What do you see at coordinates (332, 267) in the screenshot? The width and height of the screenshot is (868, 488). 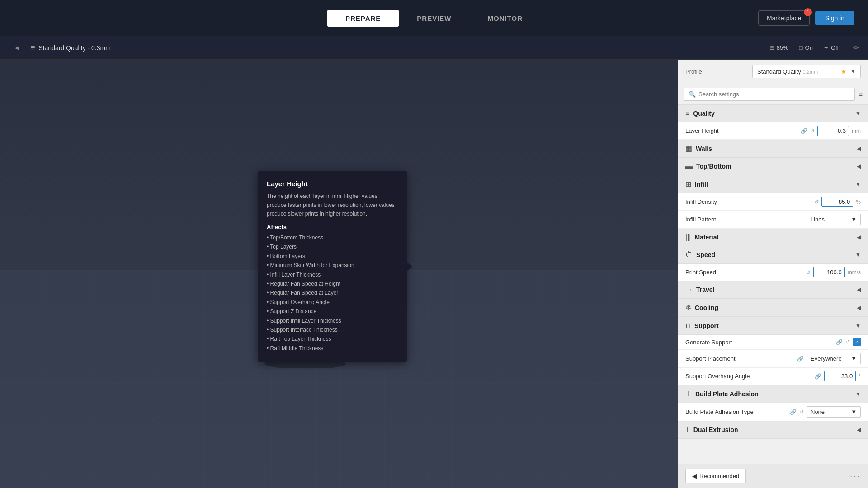 I see `layer-height-tooltip: Layer Height The height of each layer in…` at bounding box center [332, 267].